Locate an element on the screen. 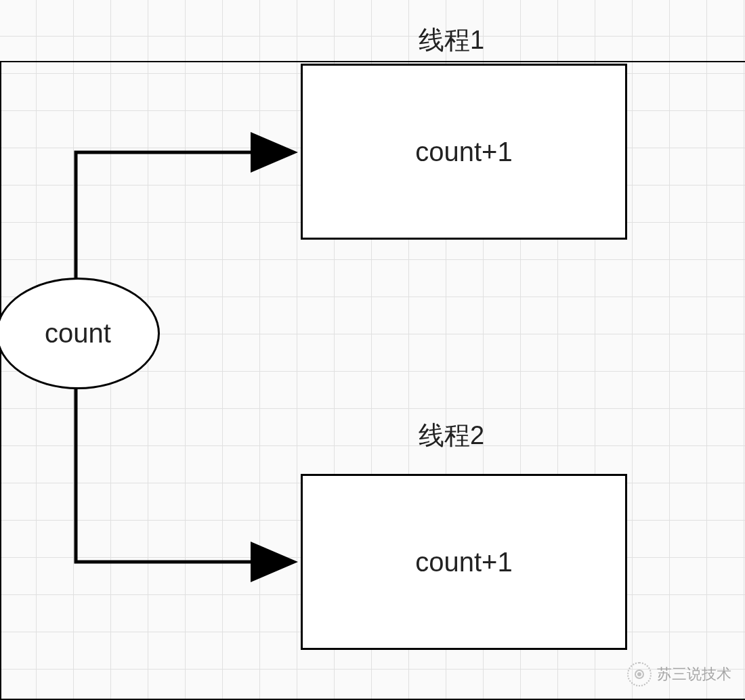  thread2-title: 线程2 is located at coordinates (451, 436).